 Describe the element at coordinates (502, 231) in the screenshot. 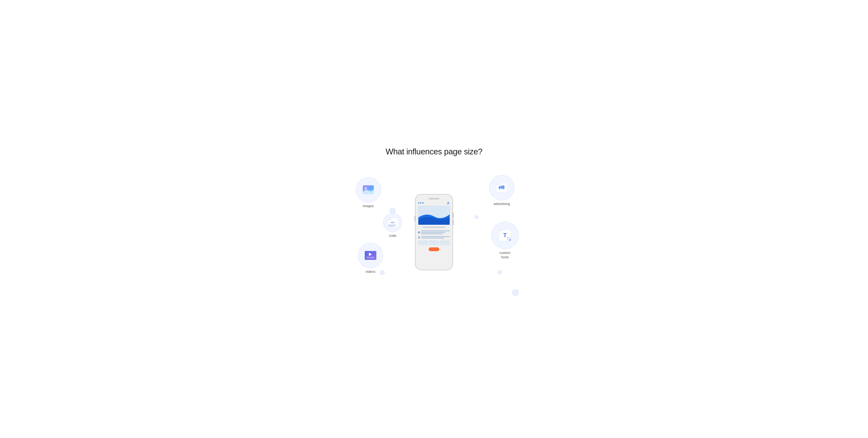

I see `f-d3` at that location.